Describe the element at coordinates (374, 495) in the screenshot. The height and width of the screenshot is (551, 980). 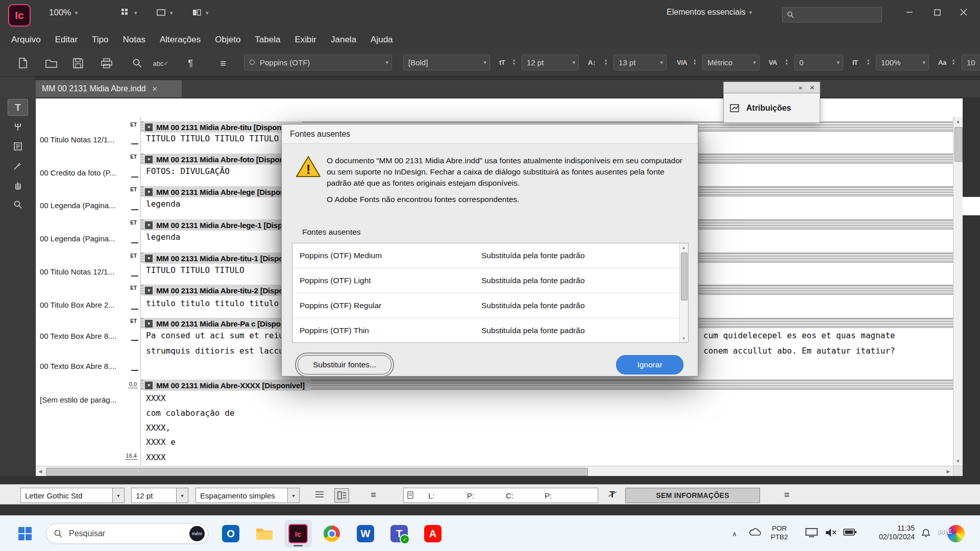
I see `status-menu-icon: ≡` at that location.